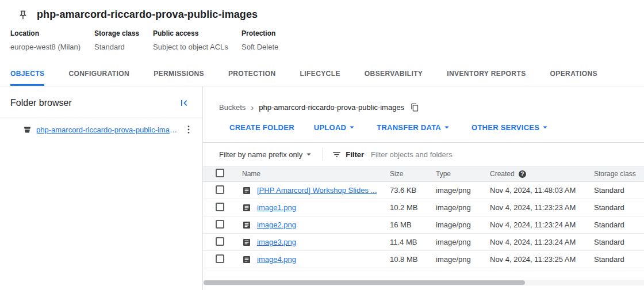  I want to click on select-all-checkbox, so click(220, 173).